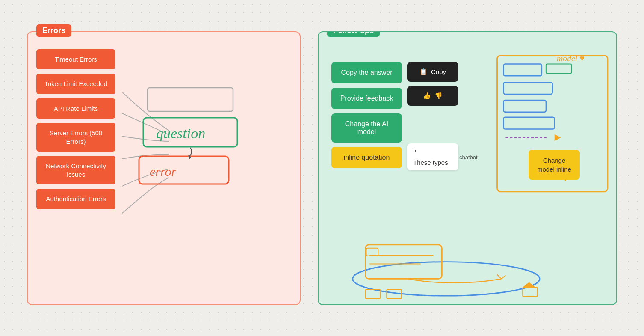 Image resolution: width=644 pixels, height=336 pixels. What do you see at coordinates (439, 72) in the screenshot?
I see `copy-label: Copy` at bounding box center [439, 72].